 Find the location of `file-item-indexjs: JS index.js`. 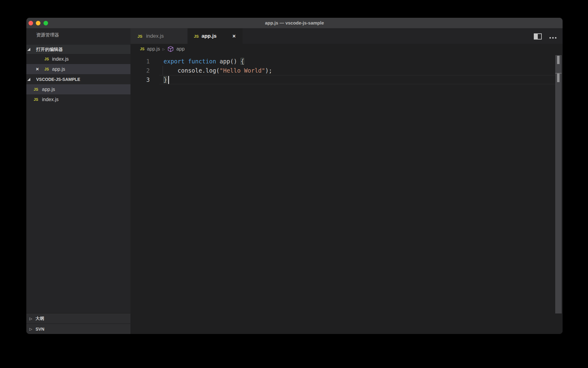

file-item-indexjs: JS index.js is located at coordinates (78, 99).